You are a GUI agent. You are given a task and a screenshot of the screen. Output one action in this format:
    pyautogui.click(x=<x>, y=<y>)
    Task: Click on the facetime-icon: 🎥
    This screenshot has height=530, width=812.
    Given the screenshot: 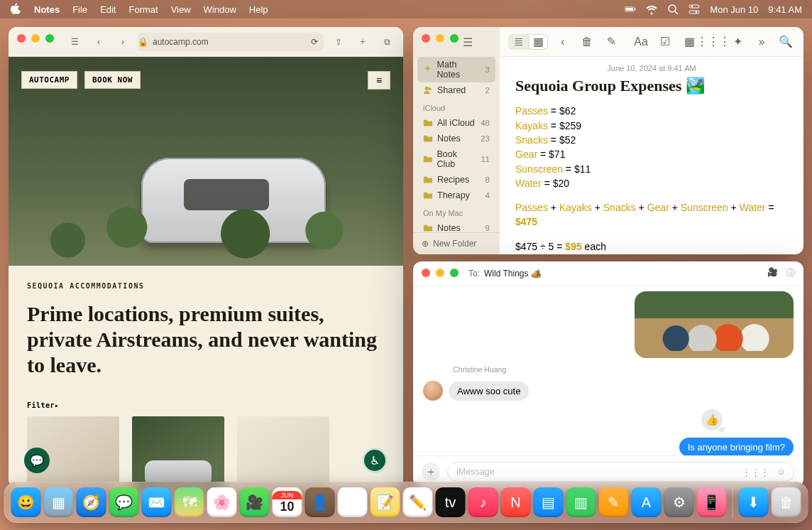 What is the action you would take?
    pyautogui.click(x=772, y=273)
    